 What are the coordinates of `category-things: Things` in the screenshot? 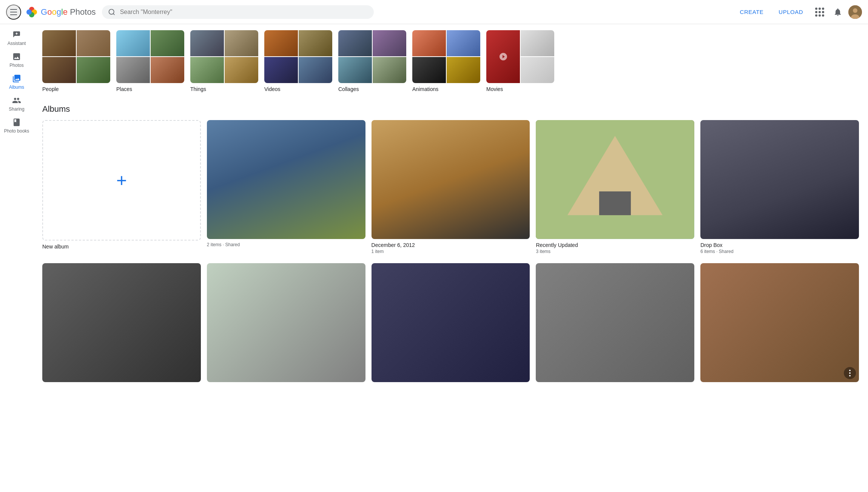 It's located at (224, 61).